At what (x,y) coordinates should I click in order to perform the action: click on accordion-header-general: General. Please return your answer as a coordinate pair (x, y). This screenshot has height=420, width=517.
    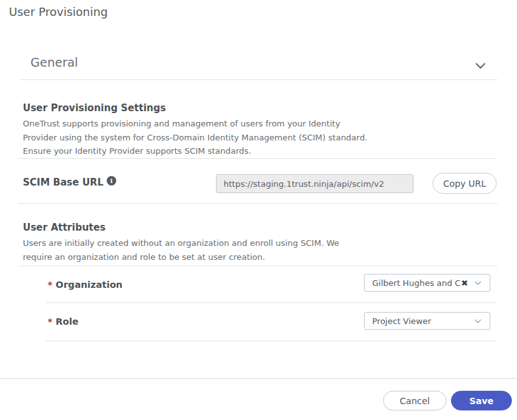
    Looking at the image, I should click on (55, 62).